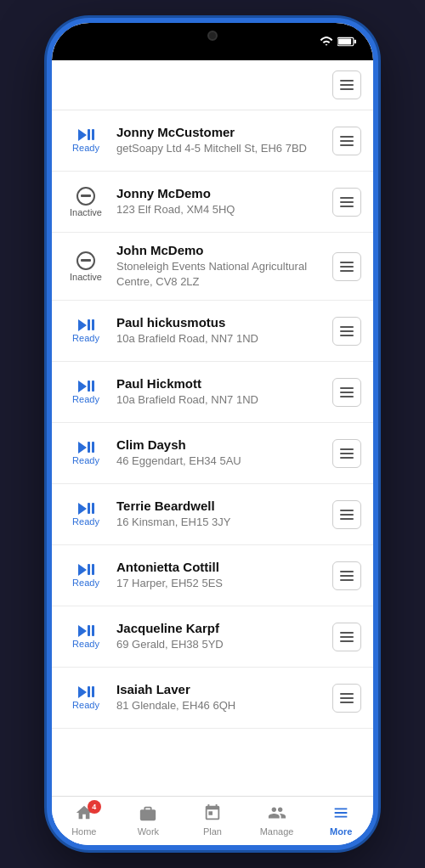  What do you see at coordinates (220, 132) in the screenshot?
I see `customer-name: Jonny McCustomer` at bounding box center [220, 132].